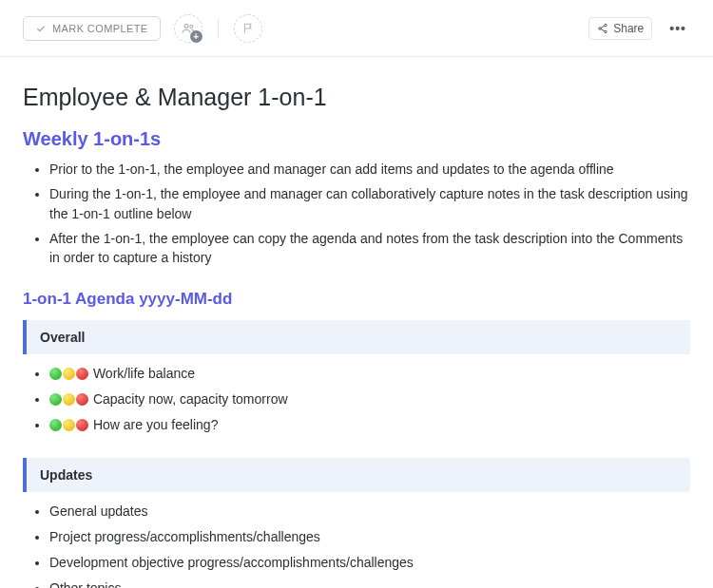 The height and width of the screenshot is (588, 713). I want to click on toolbar-divider, so click(219, 28).